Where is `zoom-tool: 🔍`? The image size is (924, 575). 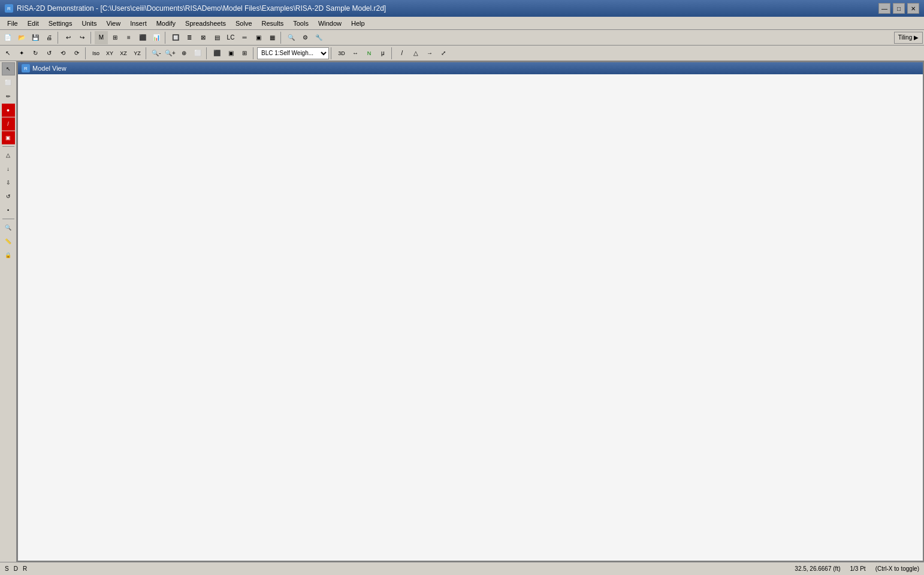 zoom-tool: 🔍 is located at coordinates (8, 228).